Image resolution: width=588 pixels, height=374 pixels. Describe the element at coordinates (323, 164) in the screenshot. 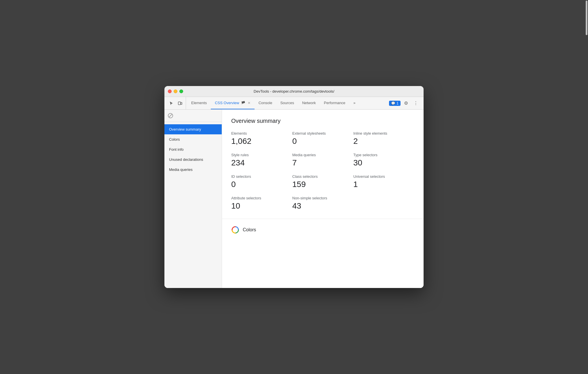

I see `overview-summary-section: Overview summary Elements 1,062 External…` at that location.